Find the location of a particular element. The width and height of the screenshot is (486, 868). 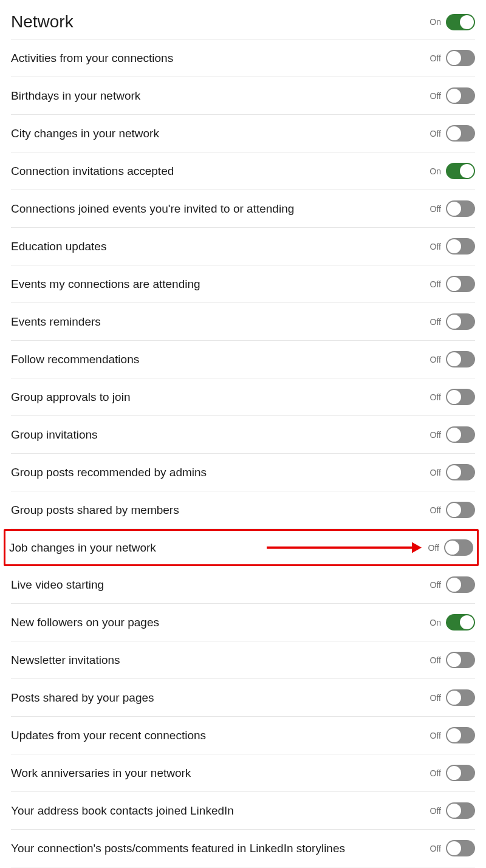

setting-label: Group approvals to join is located at coordinates (70, 397).